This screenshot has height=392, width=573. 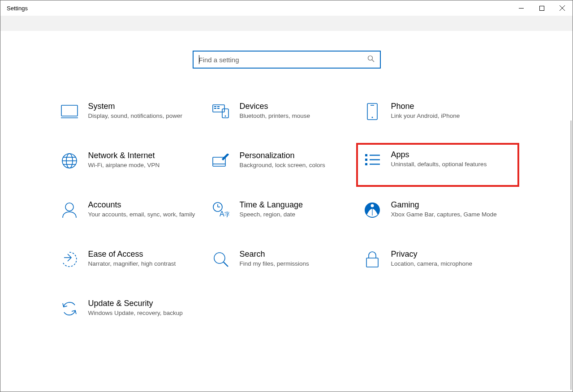 What do you see at coordinates (447, 155) in the screenshot?
I see `category-title: Apps` at bounding box center [447, 155].